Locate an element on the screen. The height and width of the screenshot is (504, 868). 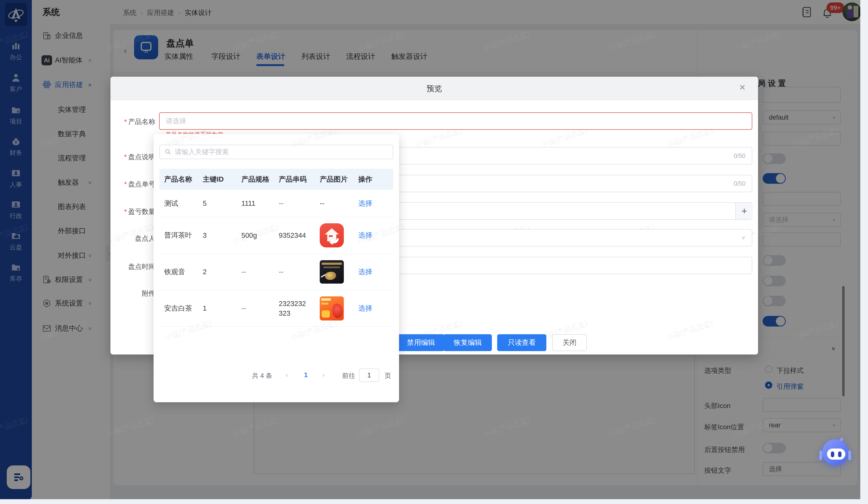
table-header-row: 产品名称主键ID产品规格产品串码产品图片操作 is located at coordinates (276, 179).